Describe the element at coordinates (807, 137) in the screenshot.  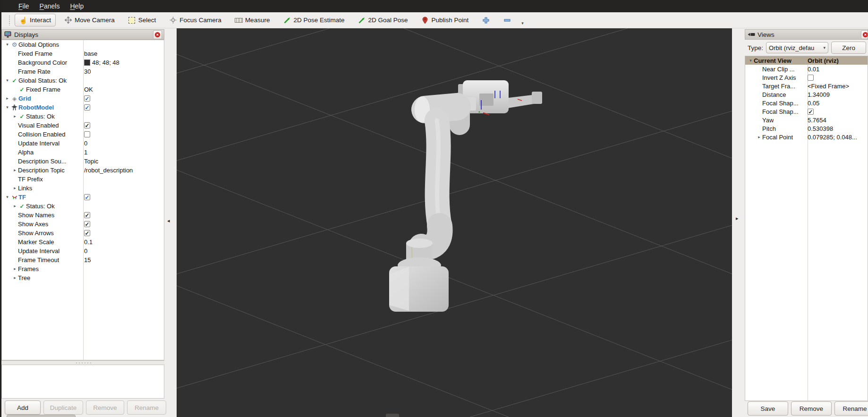
I see `property-row: ▸Focal Point0.079285; 0.048...` at that location.